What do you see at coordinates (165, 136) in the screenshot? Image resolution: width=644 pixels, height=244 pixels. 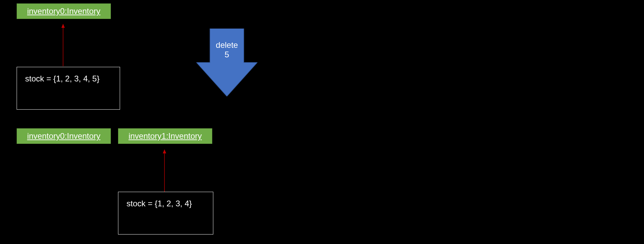 I see `object-label: inventory1:Inventory` at bounding box center [165, 136].